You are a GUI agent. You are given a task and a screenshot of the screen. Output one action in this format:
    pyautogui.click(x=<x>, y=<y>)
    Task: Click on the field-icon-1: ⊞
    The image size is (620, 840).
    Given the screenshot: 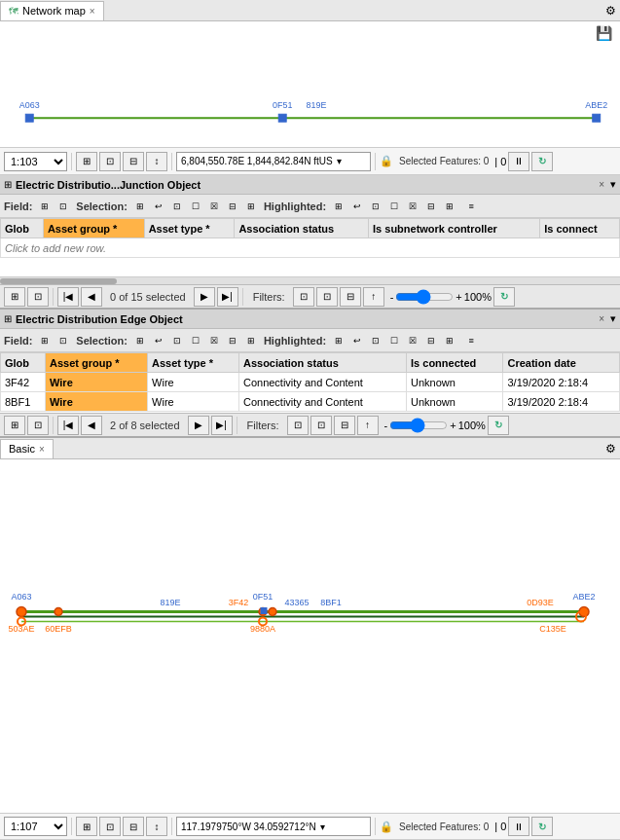 What is the action you would take?
    pyautogui.click(x=45, y=206)
    